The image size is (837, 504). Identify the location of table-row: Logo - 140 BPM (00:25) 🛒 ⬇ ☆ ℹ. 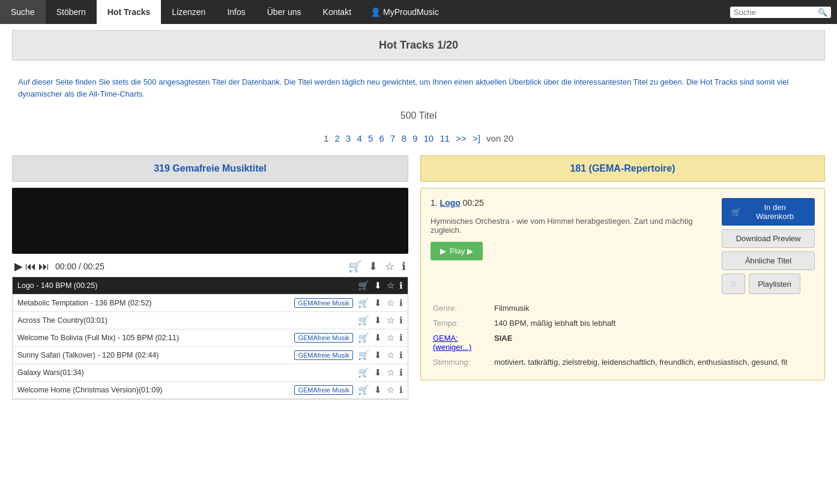
(210, 286).